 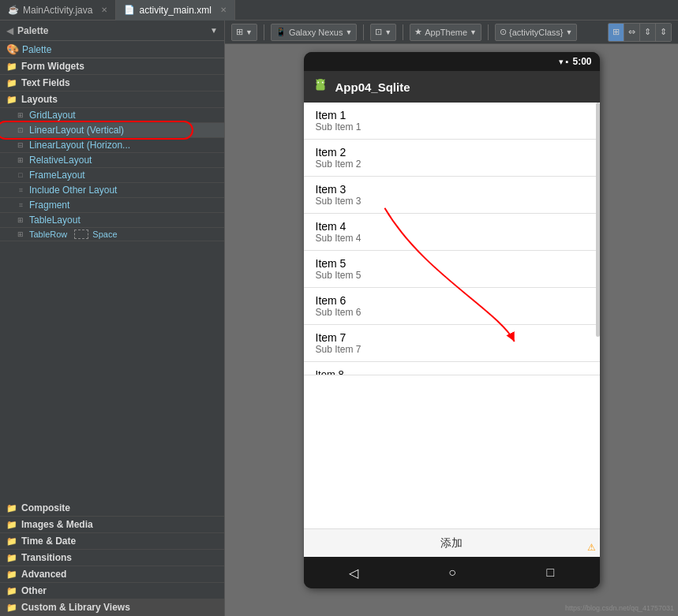 What do you see at coordinates (112, 541) in the screenshot?
I see `group-time-date-header: 📁 Time & Date` at bounding box center [112, 541].